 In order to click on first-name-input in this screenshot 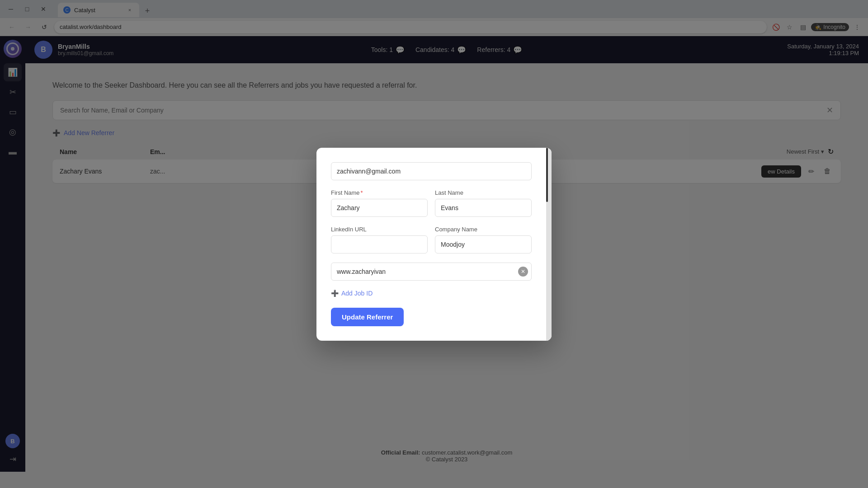, I will do `click(379, 208)`.